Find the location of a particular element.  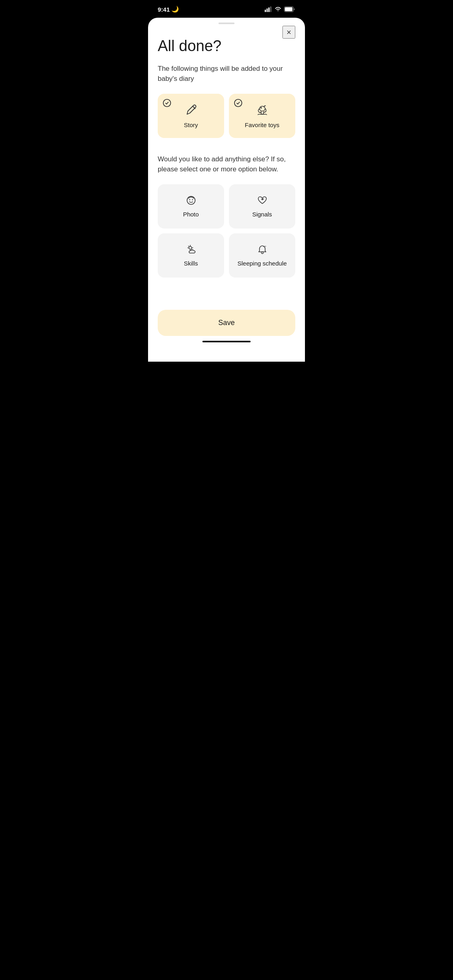

selected-item-favorite-toys: Favorite toys is located at coordinates (262, 116).